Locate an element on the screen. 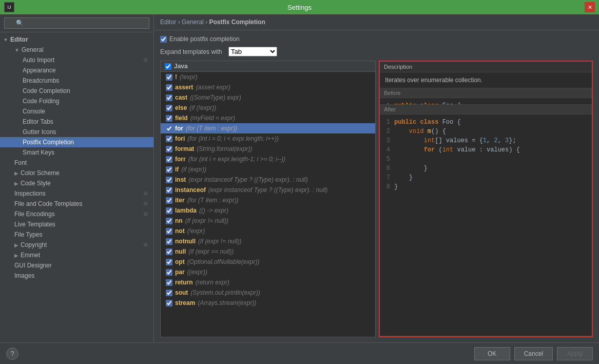 The image size is (599, 364). sidebar-item-live-templates: Live Templates is located at coordinates (77, 224).